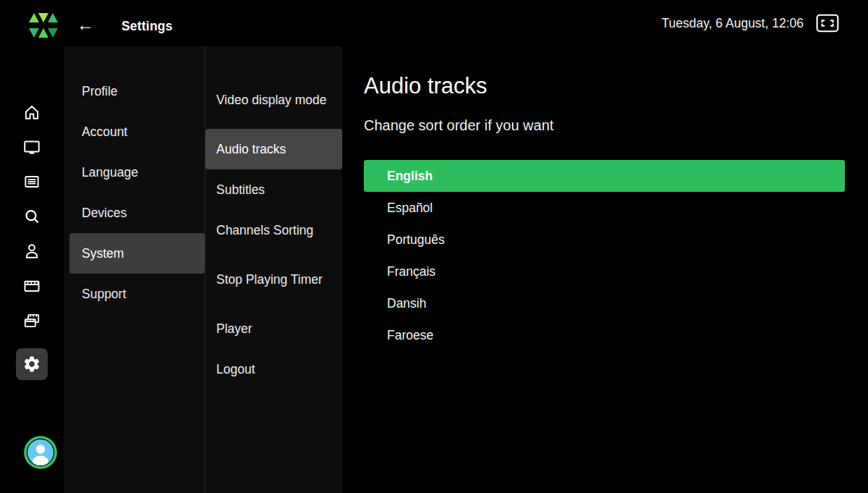  Describe the element at coordinates (32, 364) in the screenshot. I see `rail-item-settings` at that location.